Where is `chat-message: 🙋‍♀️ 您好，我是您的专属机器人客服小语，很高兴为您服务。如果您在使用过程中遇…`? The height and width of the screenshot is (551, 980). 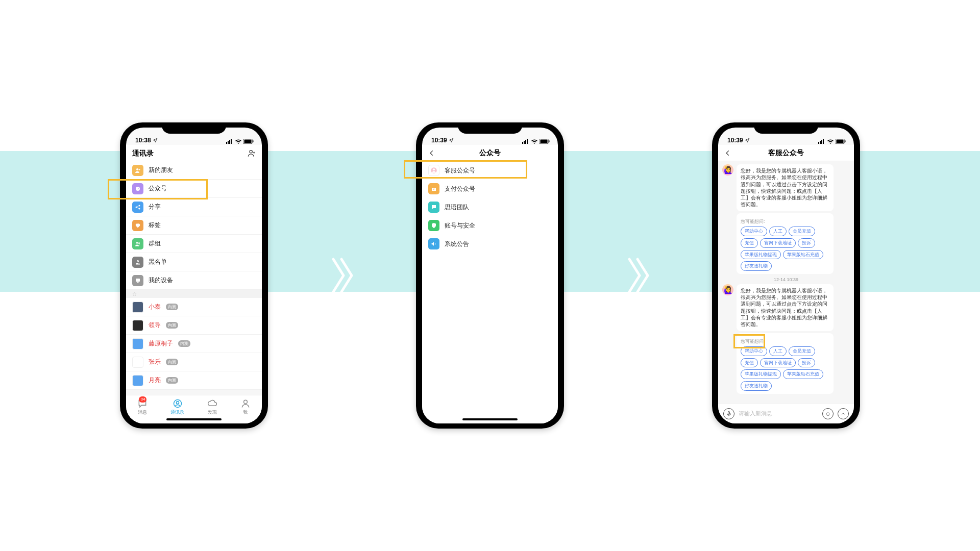 chat-message: 🙋‍♀️ 您好，我是您的专属机器人客服小语，很高兴为您服务。如果您在使用过程中遇… is located at coordinates (786, 339).